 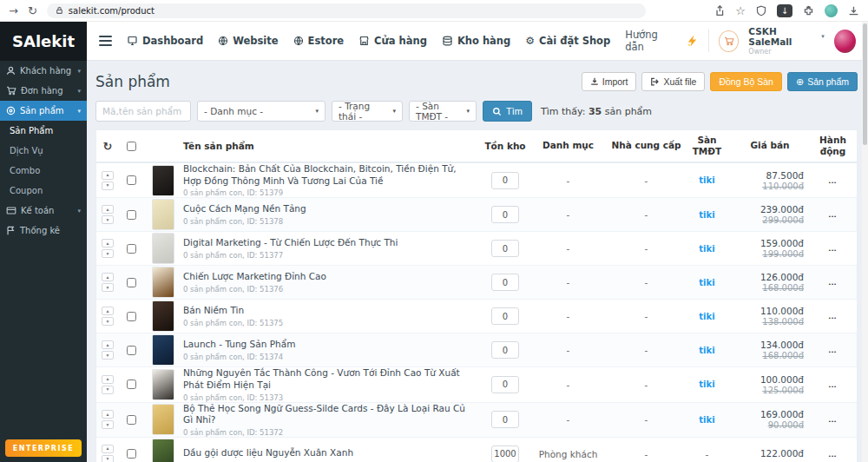 What do you see at coordinates (329, 379) in the screenshot?
I see `product-title: Những Nguyên Tắc Thành Công - Vươn Tới Đ…` at bounding box center [329, 379].